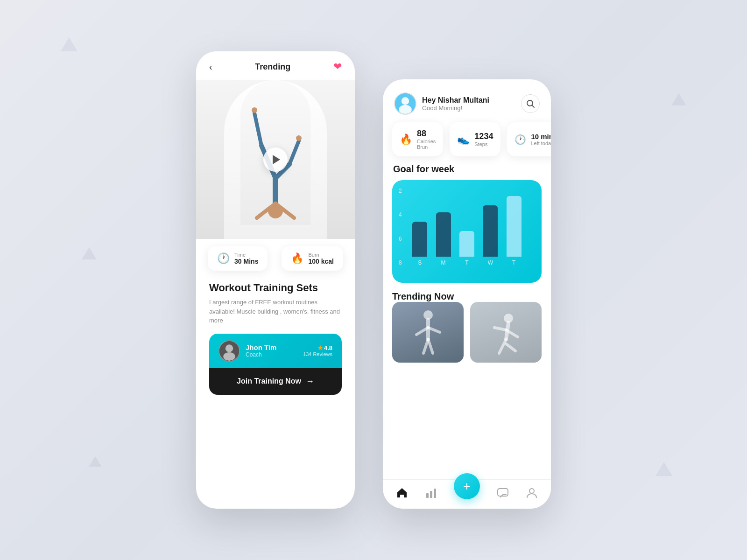 This screenshot has width=747, height=560. I want to click on nav-chat, so click(503, 493).